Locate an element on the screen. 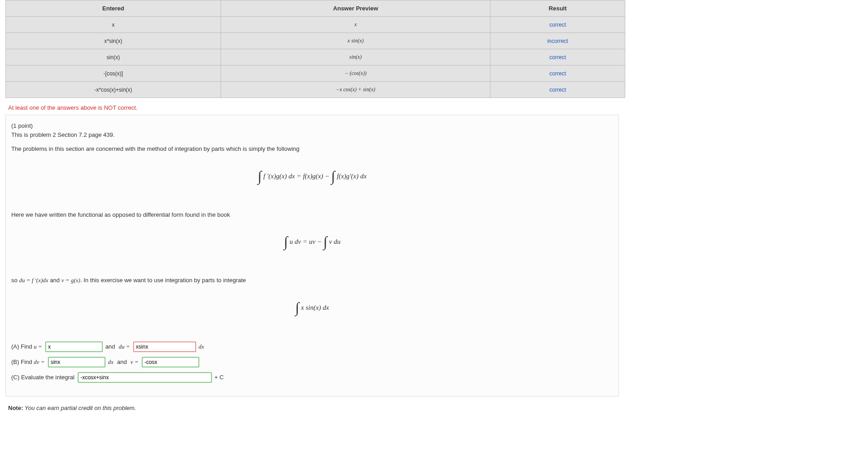 The width and height of the screenshot is (868, 475). part-c-label: (C) Evaluate the integral is located at coordinates (43, 377).